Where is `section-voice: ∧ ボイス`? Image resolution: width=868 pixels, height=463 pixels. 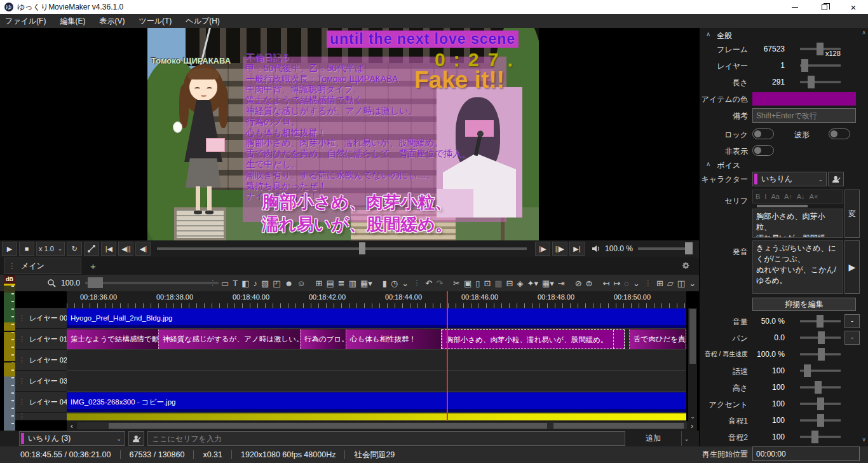 section-voice: ∧ ボイス is located at coordinates (723, 165).